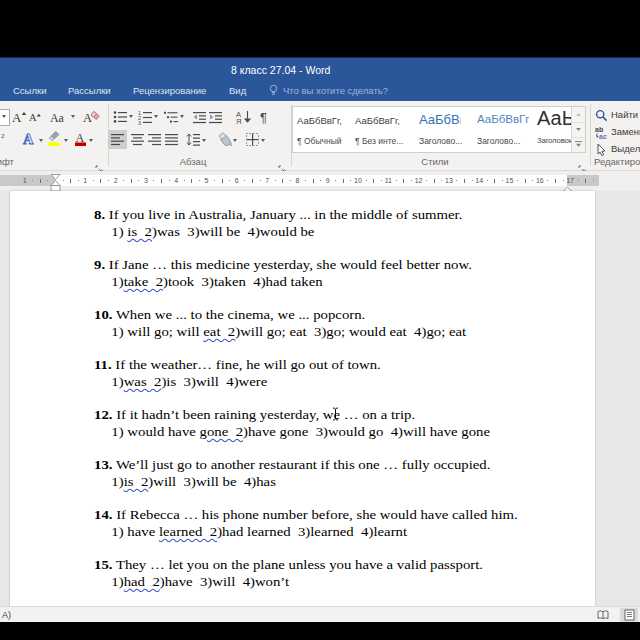  What do you see at coordinates (143, 382) in the screenshot?
I see `options-grammar-marked: was 2` at bounding box center [143, 382].